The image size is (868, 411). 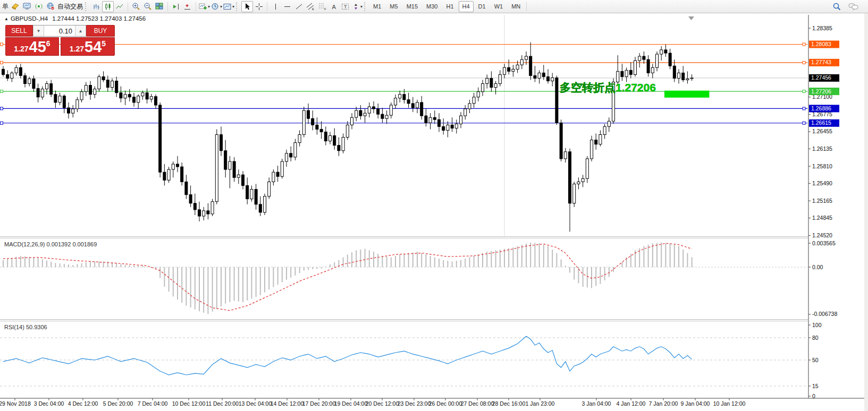 What do you see at coordinates (357, 6) in the screenshot?
I see `arrows-button: ▾` at bounding box center [357, 6].